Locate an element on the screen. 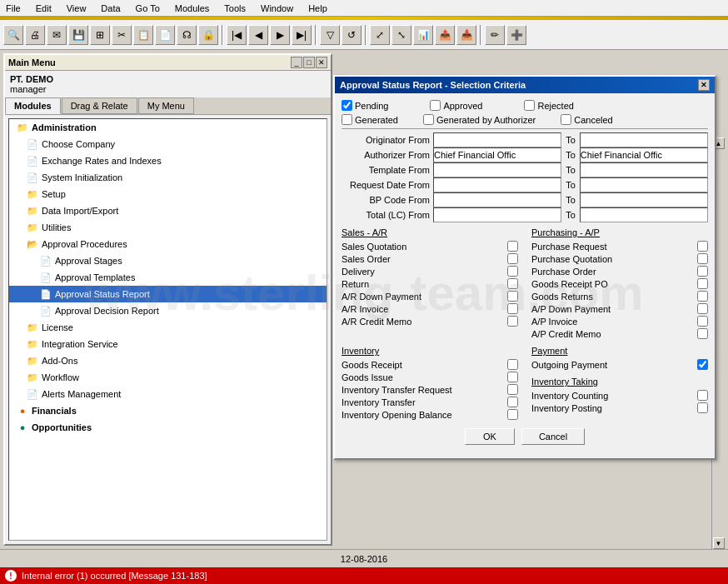 Image resolution: width=728 pixels, height=584 pixels. toolbar-filter-btn: ▽ is located at coordinates (330, 35).